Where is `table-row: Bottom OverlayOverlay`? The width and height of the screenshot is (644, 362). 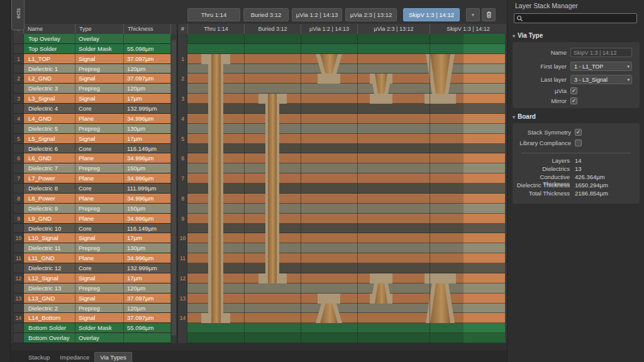 table-row: Bottom OverlayOverlay is located at coordinates (92, 338).